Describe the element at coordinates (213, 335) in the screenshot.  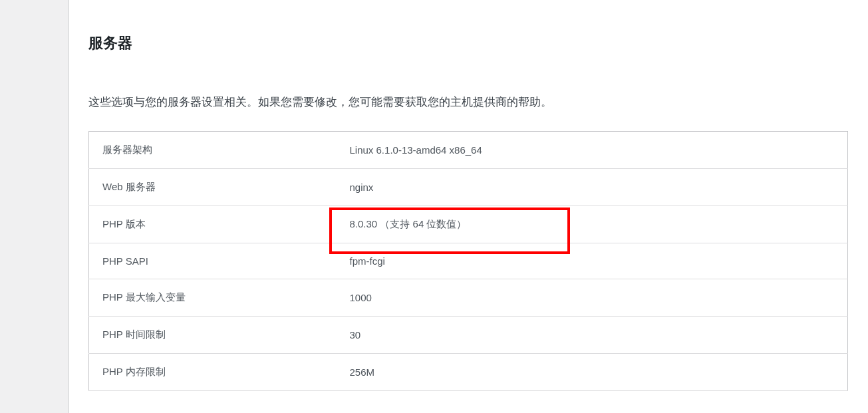
I see `row-label-php-time-limit: PHP 时间限制` at that location.